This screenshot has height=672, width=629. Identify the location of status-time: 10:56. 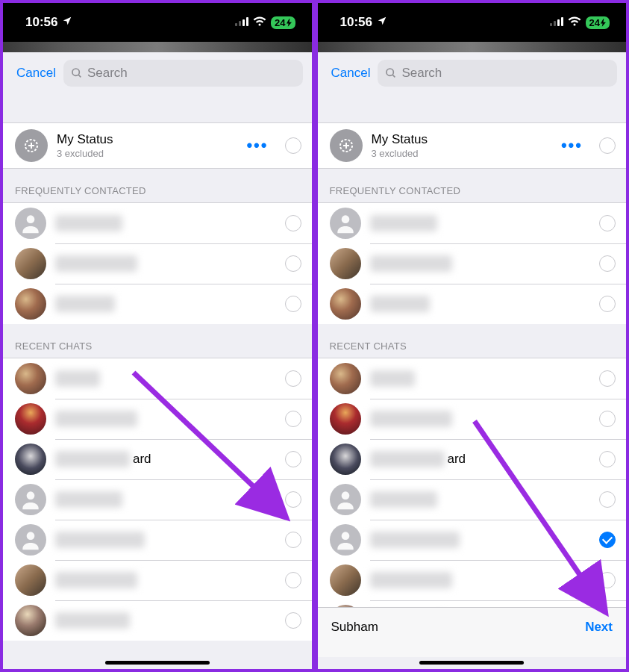
(357, 22).